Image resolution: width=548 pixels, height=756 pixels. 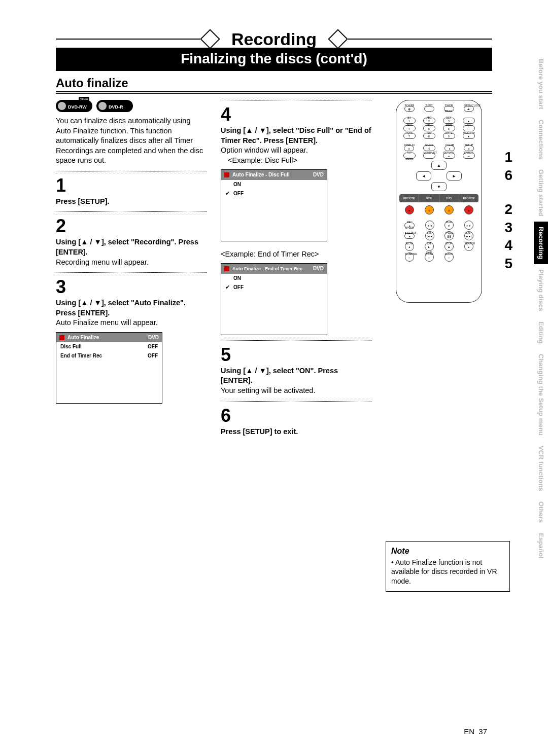 What do you see at coordinates (449, 257) in the screenshot?
I see `remote-btn-audio: AUDIO○` at bounding box center [449, 257].